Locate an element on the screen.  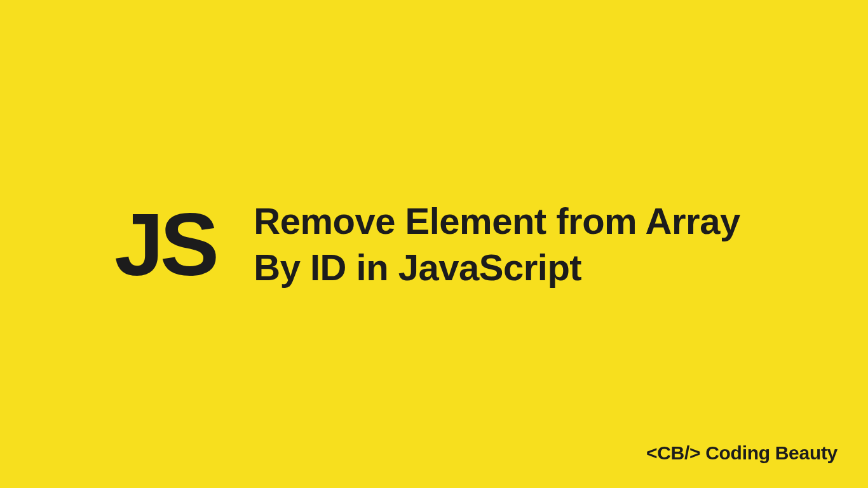
article-title: Remove Element from Array By ID in JavaS… is located at coordinates (503, 244).